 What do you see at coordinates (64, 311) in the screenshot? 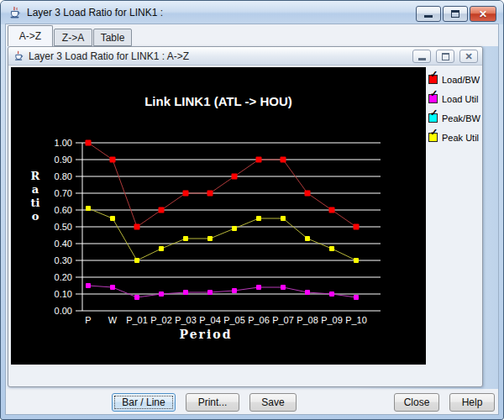
I see `y-tick-label: 0.00` at bounding box center [64, 311].